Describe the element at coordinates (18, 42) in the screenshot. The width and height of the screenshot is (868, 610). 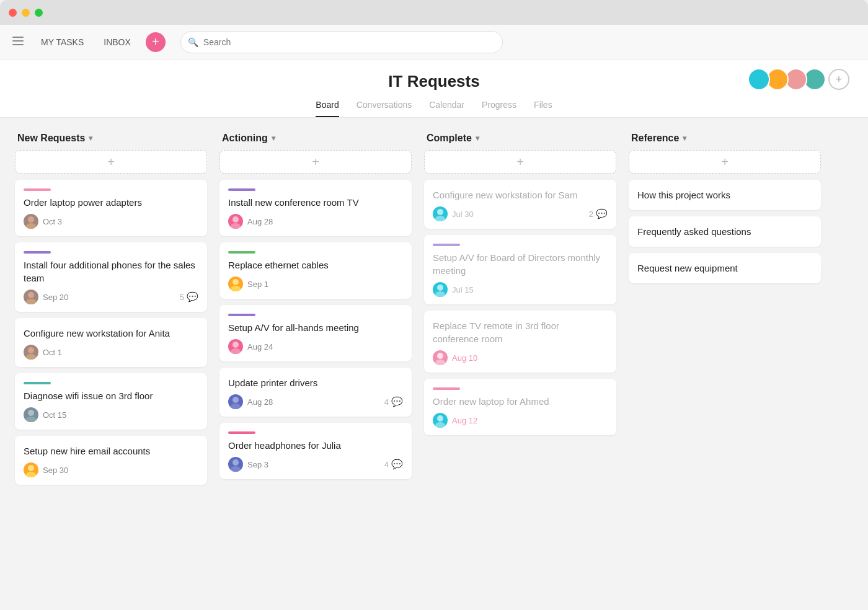
I see `hamburger-icon` at that location.